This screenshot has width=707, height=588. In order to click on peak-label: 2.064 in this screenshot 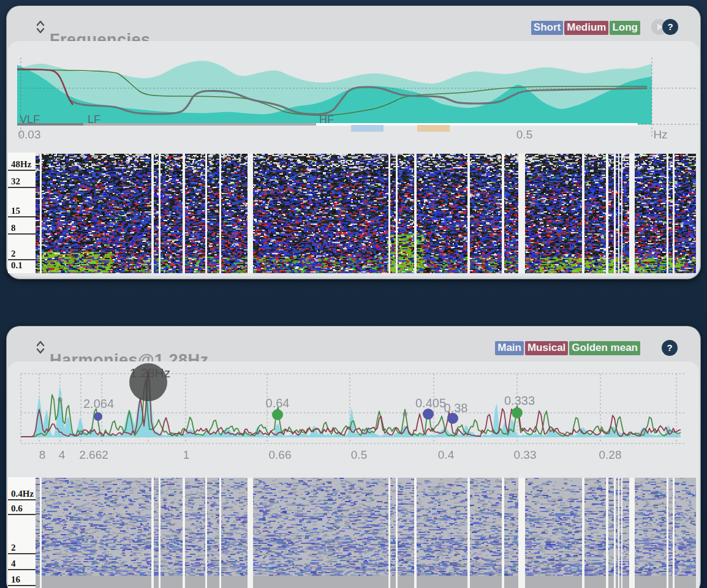, I will do `click(99, 404)`.